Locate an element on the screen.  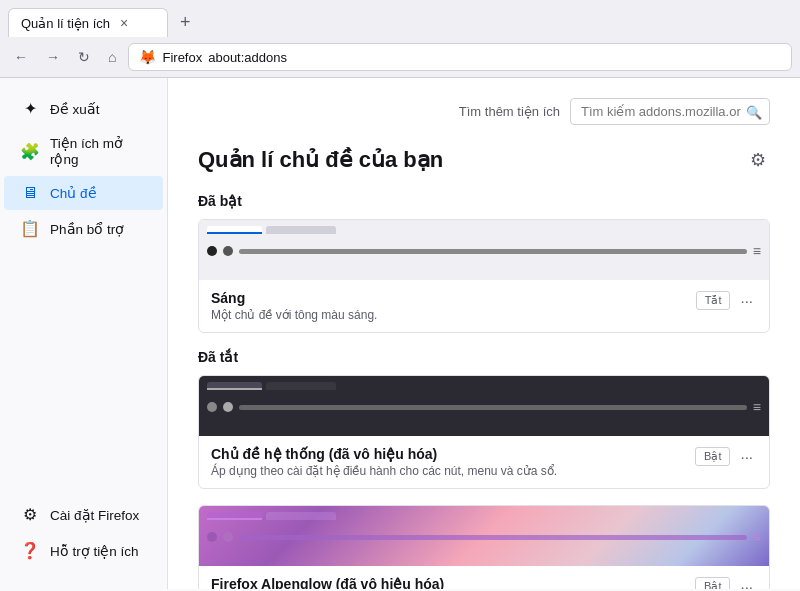
sidebar-top: ✦ Đề xuất 🧩 Tiện ích mở rộng 🖥 Chủ đề 📋 … is located at coordinates (84, 168).